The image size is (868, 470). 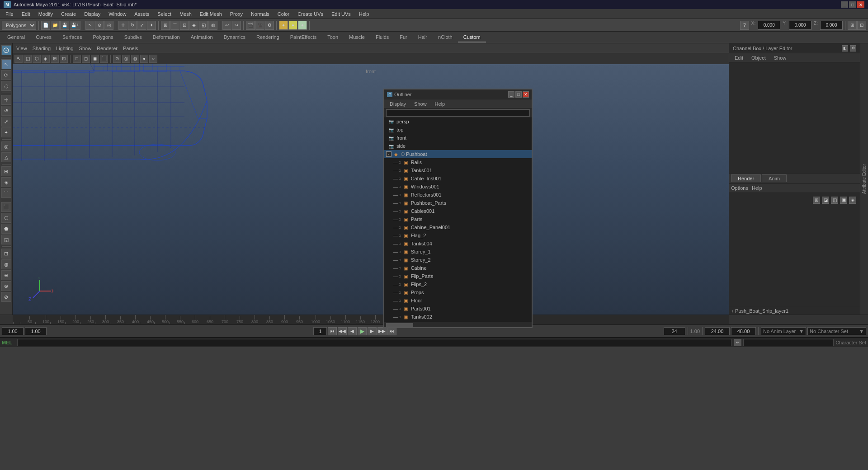 What do you see at coordinates (6, 86) in the screenshot?
I see `paint-select-tool-button: ◌` at bounding box center [6, 86].